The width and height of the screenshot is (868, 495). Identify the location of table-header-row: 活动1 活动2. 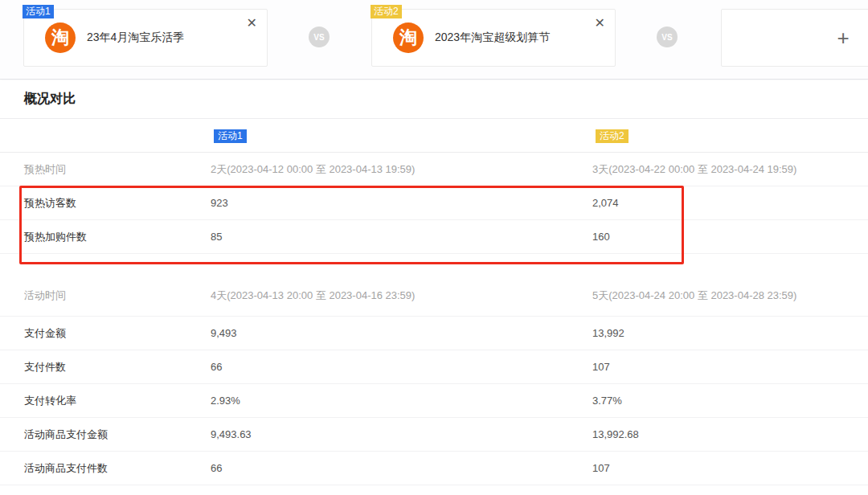
(434, 136).